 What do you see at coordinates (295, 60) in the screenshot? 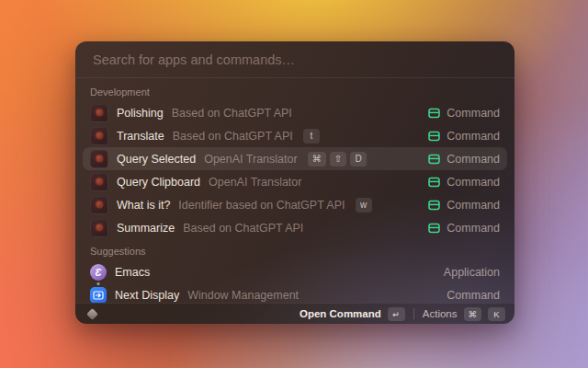
I see `search-input` at bounding box center [295, 60].